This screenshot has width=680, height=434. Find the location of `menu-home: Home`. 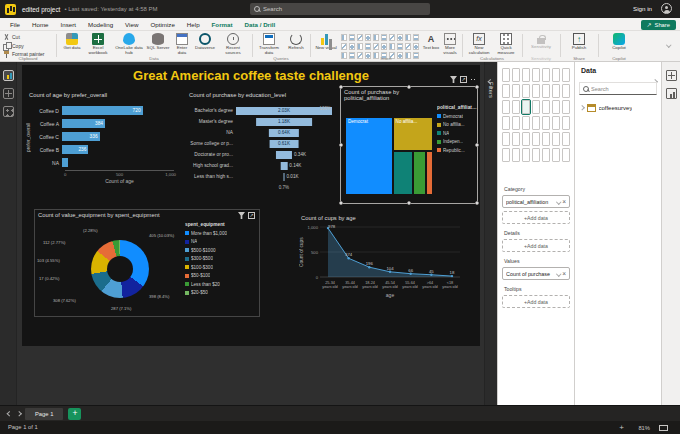

menu-home: Home is located at coordinates (40, 24).